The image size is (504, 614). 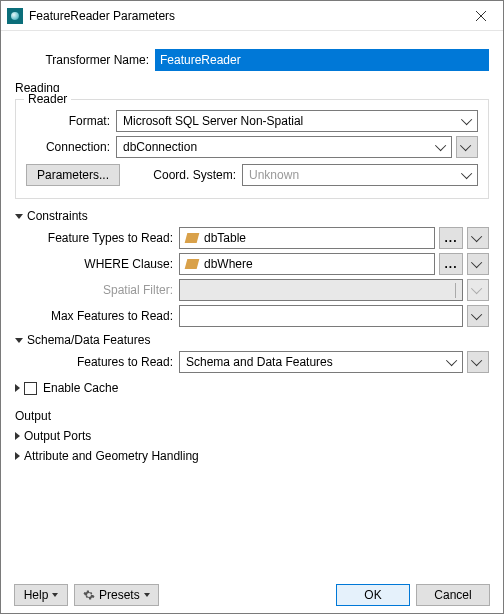 What do you see at coordinates (478, 362) in the screenshot?
I see `features-to-read-menu-button` at bounding box center [478, 362].